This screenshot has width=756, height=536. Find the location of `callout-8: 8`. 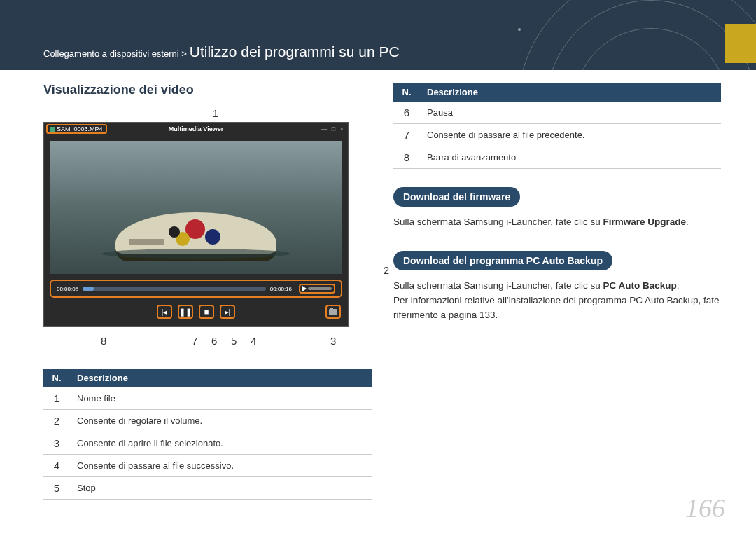

callout-8: 8 is located at coordinates (104, 341).